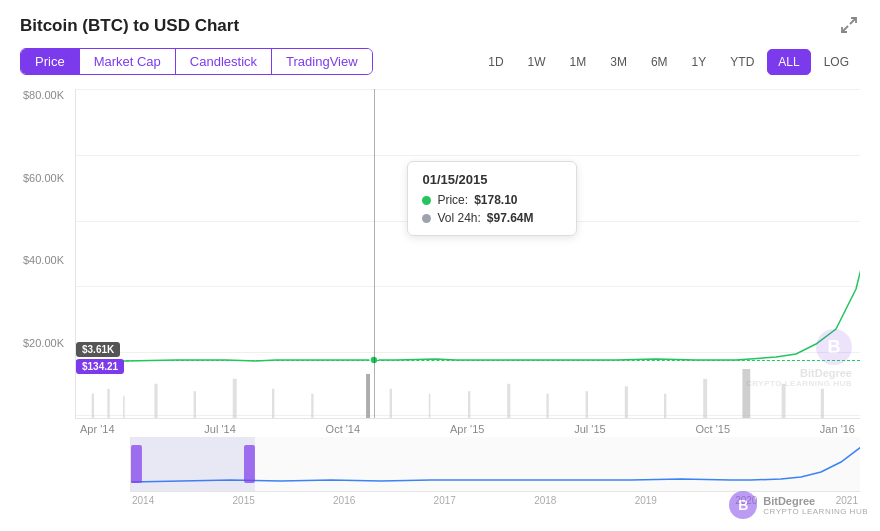 The height and width of the screenshot is (531, 880). What do you see at coordinates (496, 464) in the screenshot?
I see `mini-chart-svg` at bounding box center [496, 464].